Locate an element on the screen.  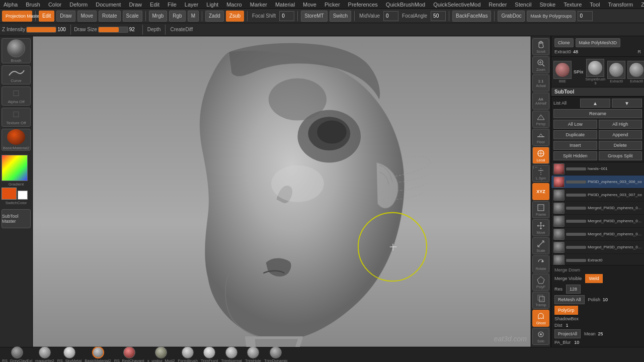
menu-zoom: Zoom is located at coordinates (642, 5).